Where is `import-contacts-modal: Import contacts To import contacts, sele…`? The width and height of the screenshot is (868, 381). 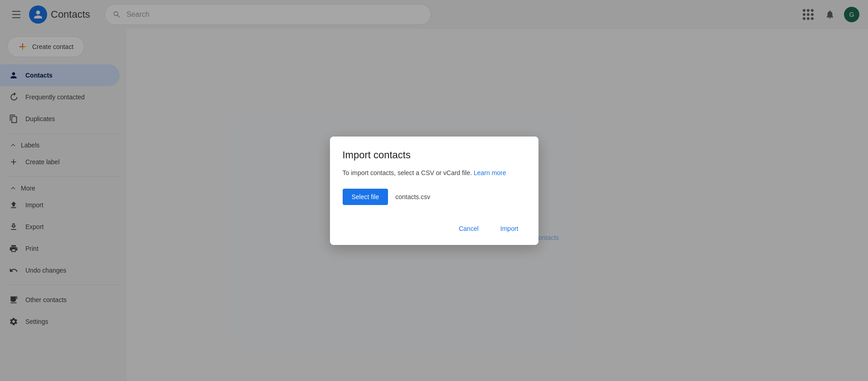
import-contacts-modal: Import contacts To import contacts, sele… is located at coordinates (434, 190).